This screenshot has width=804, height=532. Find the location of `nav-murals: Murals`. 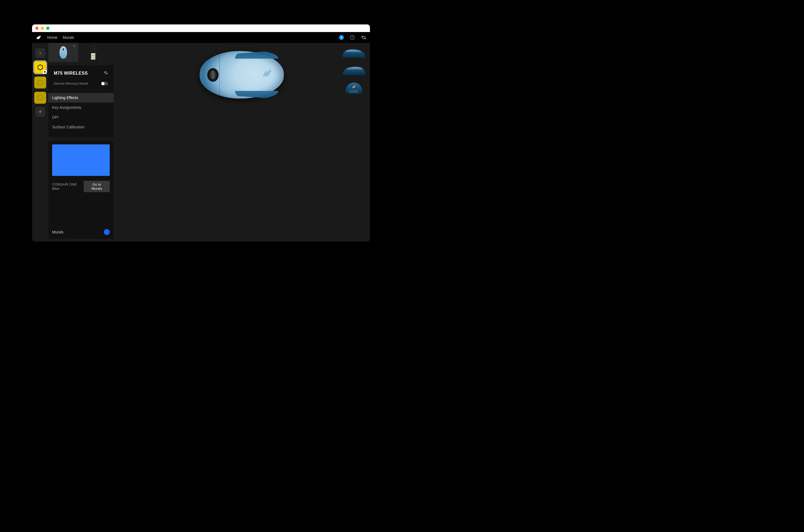

nav-murals: Murals is located at coordinates (69, 37).